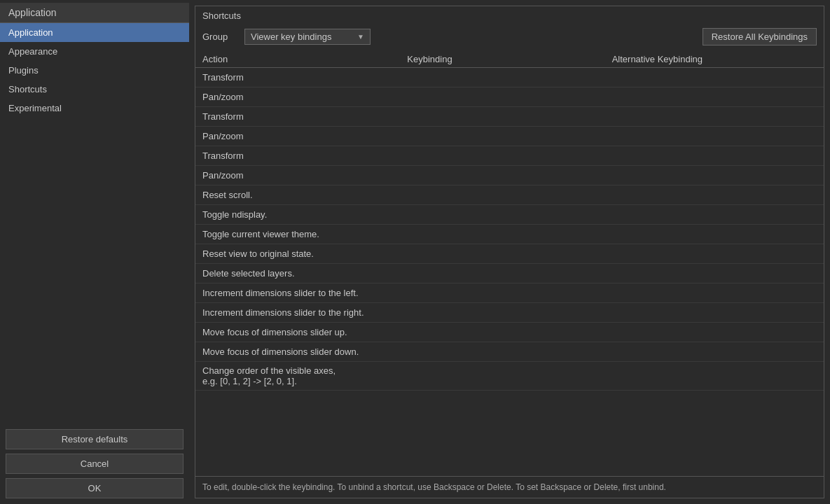  Describe the element at coordinates (714, 59) in the screenshot. I see `col-alternative: Alternative Keybinding` at that location.